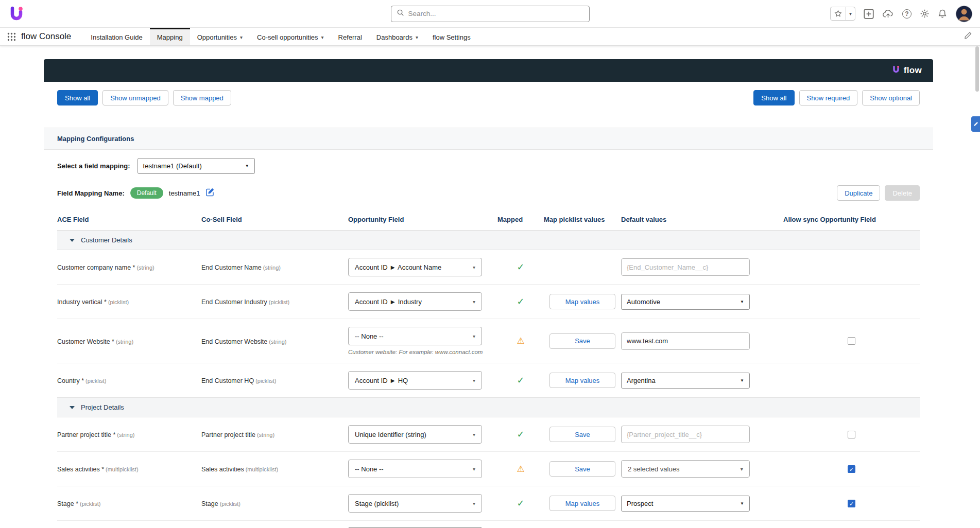  What do you see at coordinates (977, 69) in the screenshot?
I see `vertical-scrollbar` at bounding box center [977, 69].